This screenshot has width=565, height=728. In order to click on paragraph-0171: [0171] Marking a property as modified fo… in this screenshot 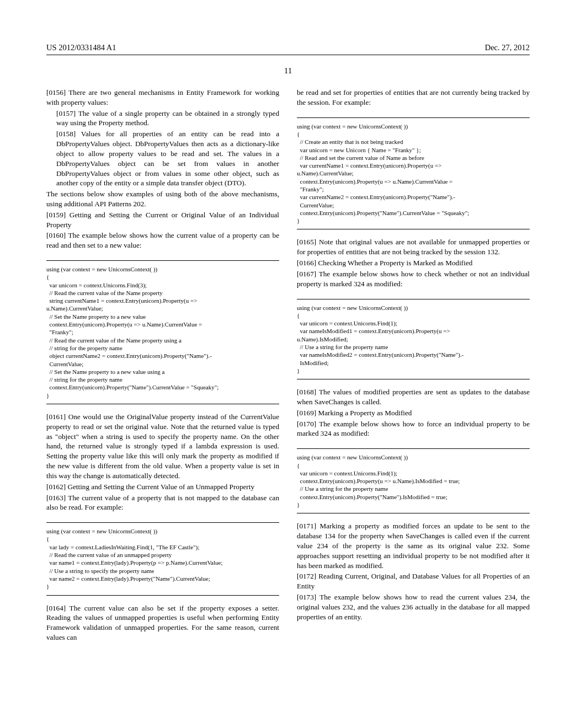, I will do `click(413, 546)`.